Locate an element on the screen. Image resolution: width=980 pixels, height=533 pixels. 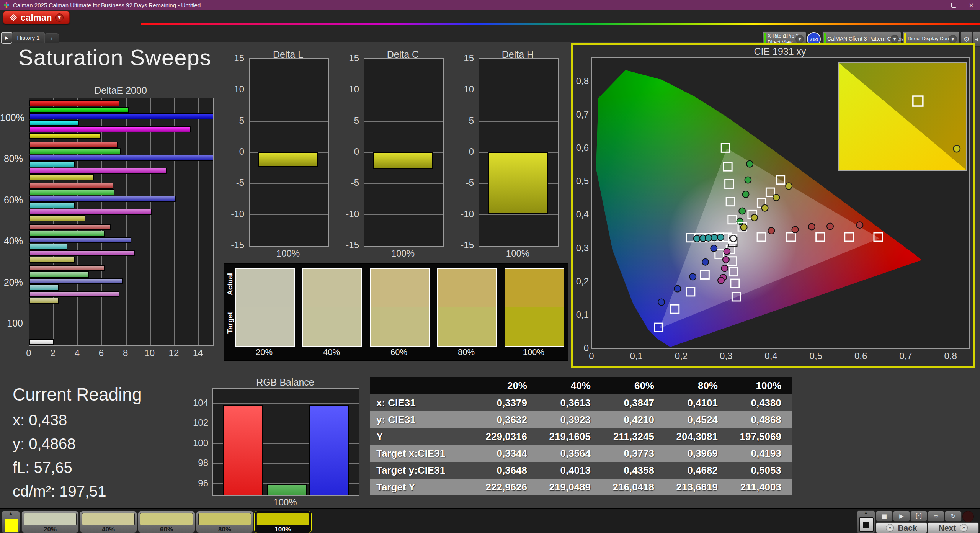
axis-tick-label: -10 is located at coordinates (234, 214).